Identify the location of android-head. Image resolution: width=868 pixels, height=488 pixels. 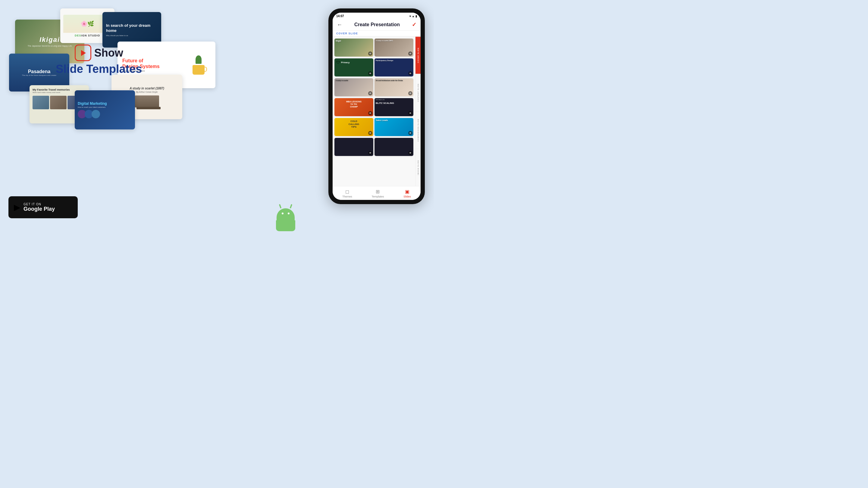
(286, 214).